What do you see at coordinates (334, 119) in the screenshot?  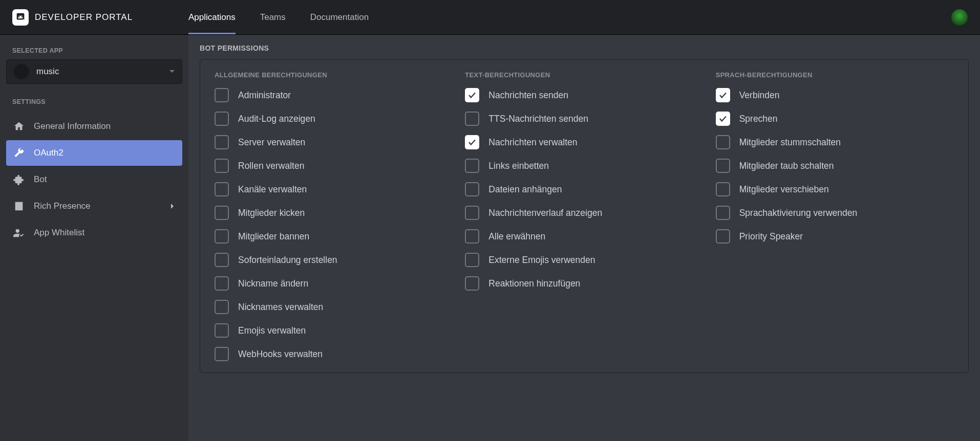 I see `permission-checkbox: Audit-Log anzeigen` at bounding box center [334, 119].